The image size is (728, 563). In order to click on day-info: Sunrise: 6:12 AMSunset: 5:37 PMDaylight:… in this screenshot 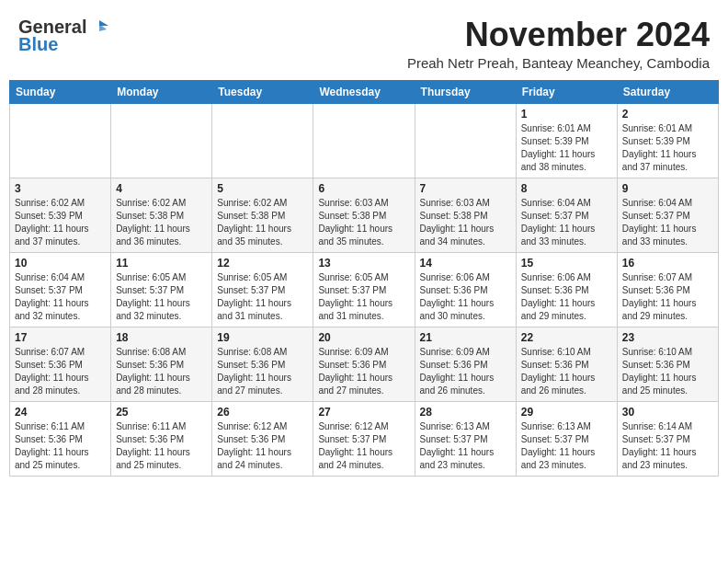, I will do `click(364, 446)`.